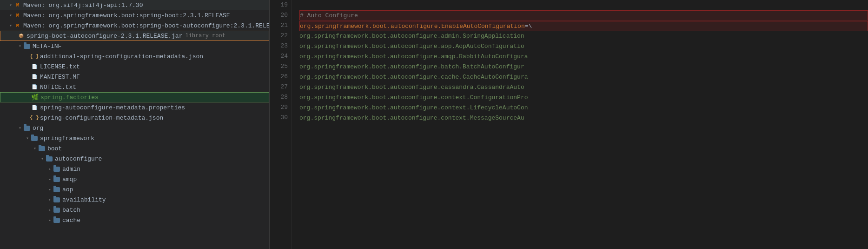 The height and width of the screenshot is (249, 868). I want to click on tree-item-cache: cache, so click(135, 220).